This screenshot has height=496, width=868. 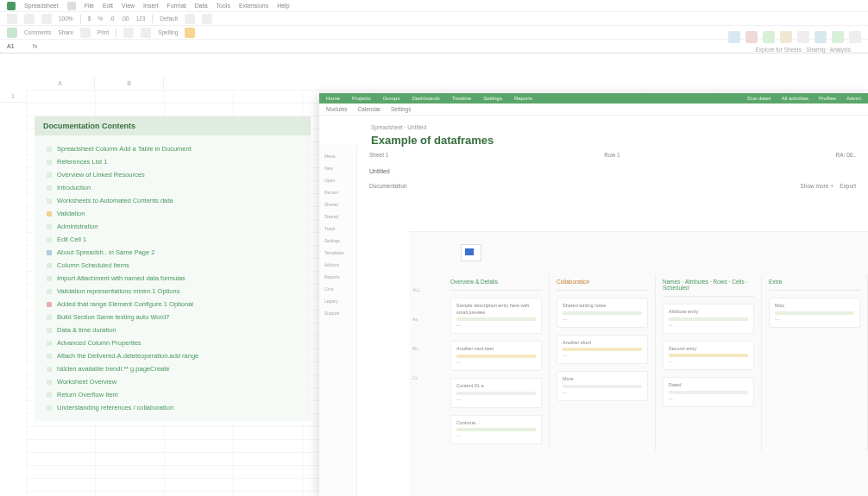 What do you see at coordinates (41, 5) in the screenshot?
I see `menu-file: Spreadsheet` at bounding box center [41, 5].